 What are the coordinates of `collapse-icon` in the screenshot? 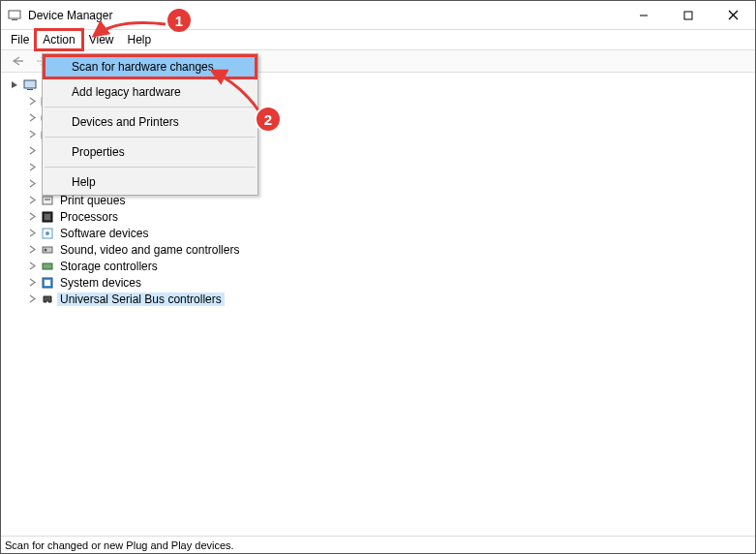 It's located at (15, 85).